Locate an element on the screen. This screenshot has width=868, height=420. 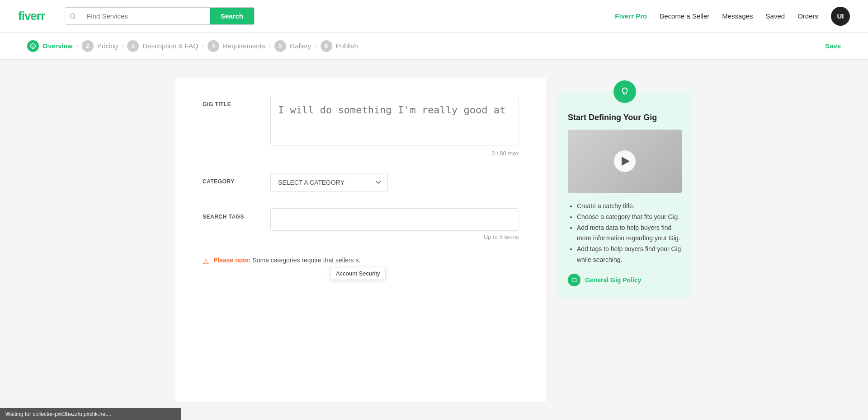
step-4-circle: 4 is located at coordinates (213, 46).